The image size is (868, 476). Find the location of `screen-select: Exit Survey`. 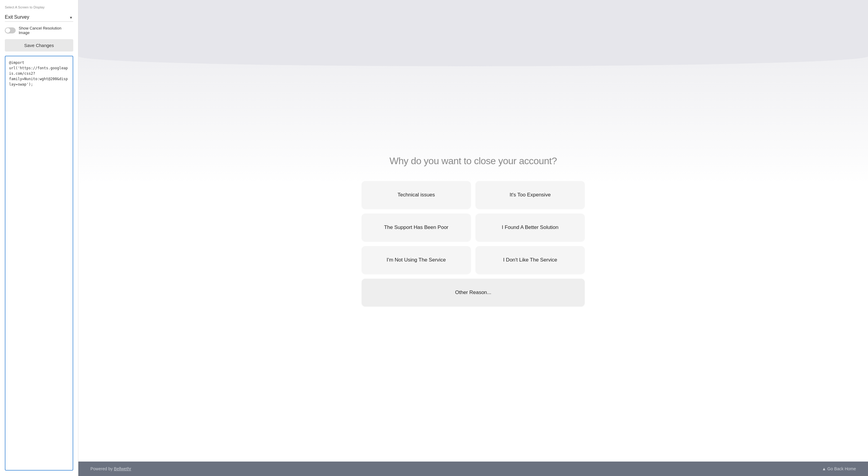

screen-select: Exit Survey is located at coordinates (39, 18).